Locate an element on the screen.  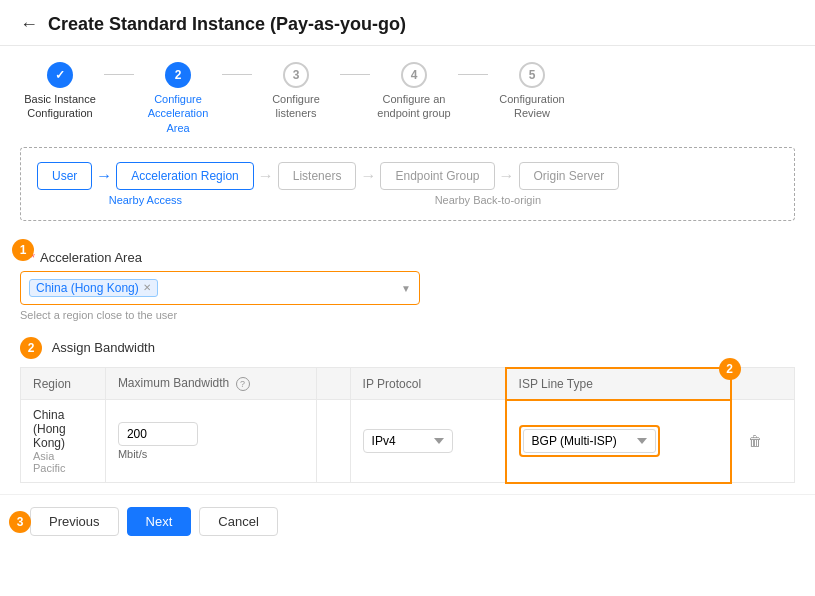
delete-row-icon: 🗑 is located at coordinates (755, 441).